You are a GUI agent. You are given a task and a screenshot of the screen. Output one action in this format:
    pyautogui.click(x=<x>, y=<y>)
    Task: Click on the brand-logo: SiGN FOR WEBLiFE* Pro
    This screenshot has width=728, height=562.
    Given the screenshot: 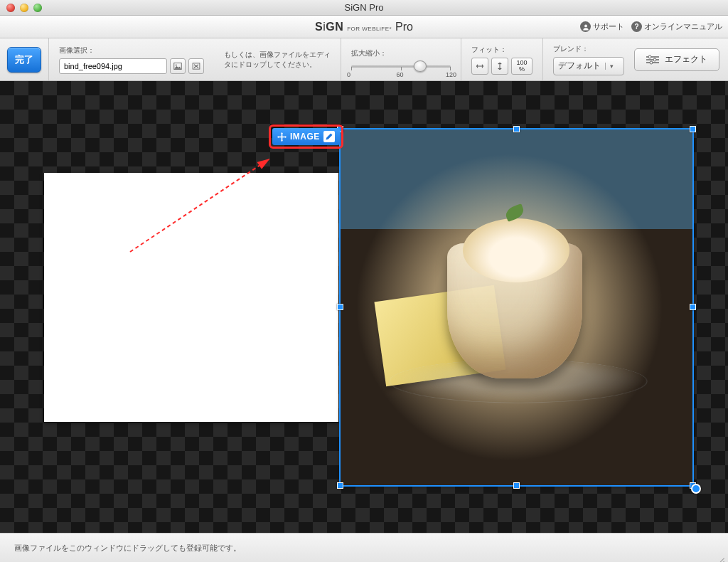 What is the action you would take?
    pyautogui.click(x=364, y=27)
    